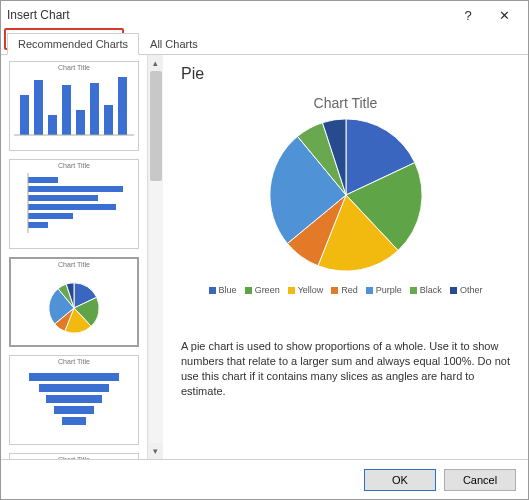 The width and height of the screenshot is (529, 500). I want to click on legend-item: Purple, so click(384, 290).